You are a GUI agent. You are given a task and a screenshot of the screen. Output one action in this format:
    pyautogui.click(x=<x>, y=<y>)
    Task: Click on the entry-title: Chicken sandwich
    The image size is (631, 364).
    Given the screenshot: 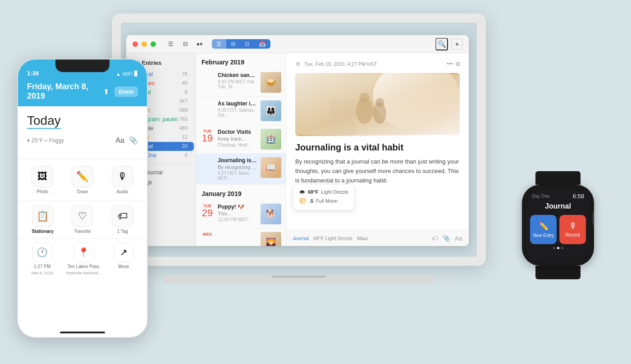 What is the action you would take?
    pyautogui.click(x=237, y=75)
    